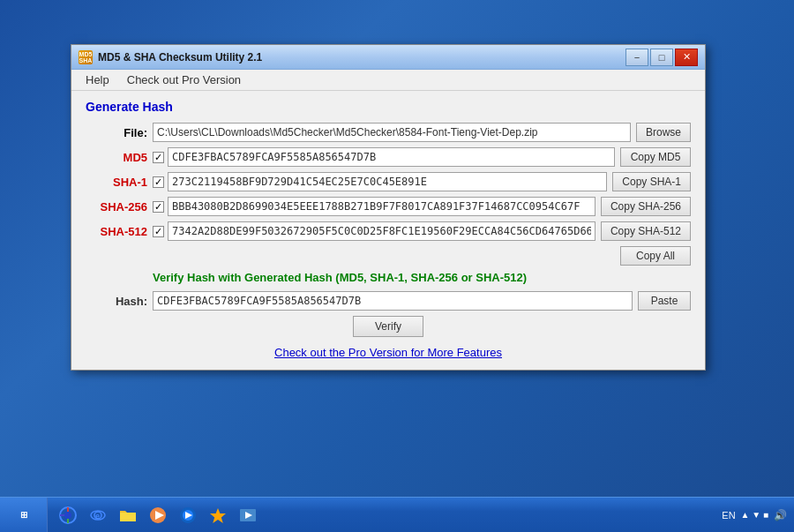 The image size is (794, 532). Describe the element at coordinates (388, 231) in the screenshot. I see `sha512-row: SHA-512 ✓ Copy SHA-512` at that location.